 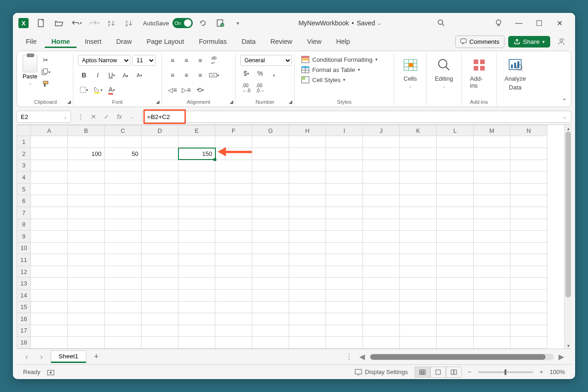 I want to click on sheet-tab-active: Sheet1, so click(x=68, y=357).